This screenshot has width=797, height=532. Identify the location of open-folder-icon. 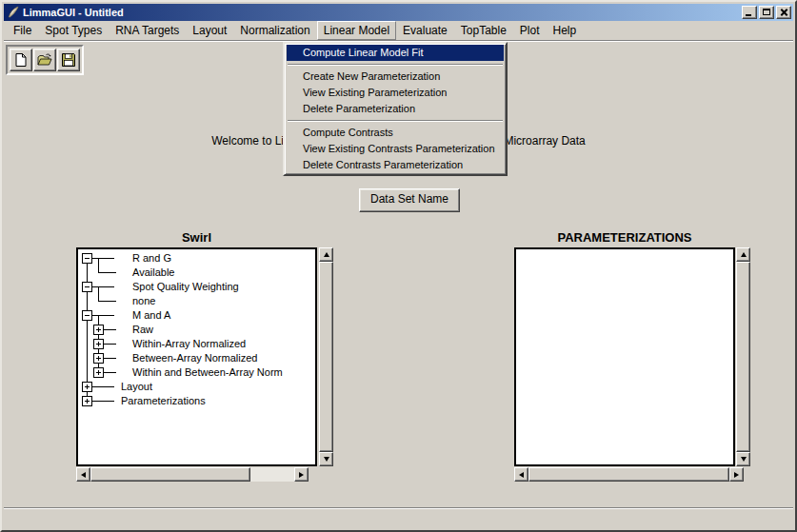
(45, 60).